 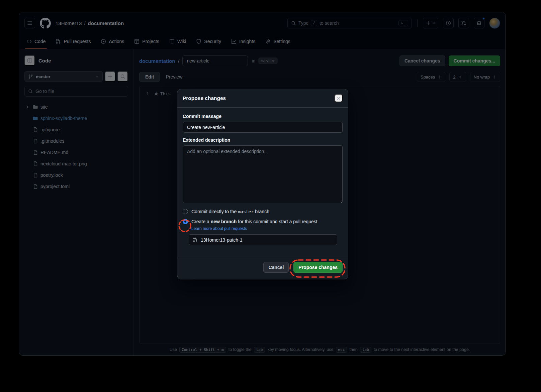 I want to click on propose-changes-button: Propose changes, so click(x=318, y=267).